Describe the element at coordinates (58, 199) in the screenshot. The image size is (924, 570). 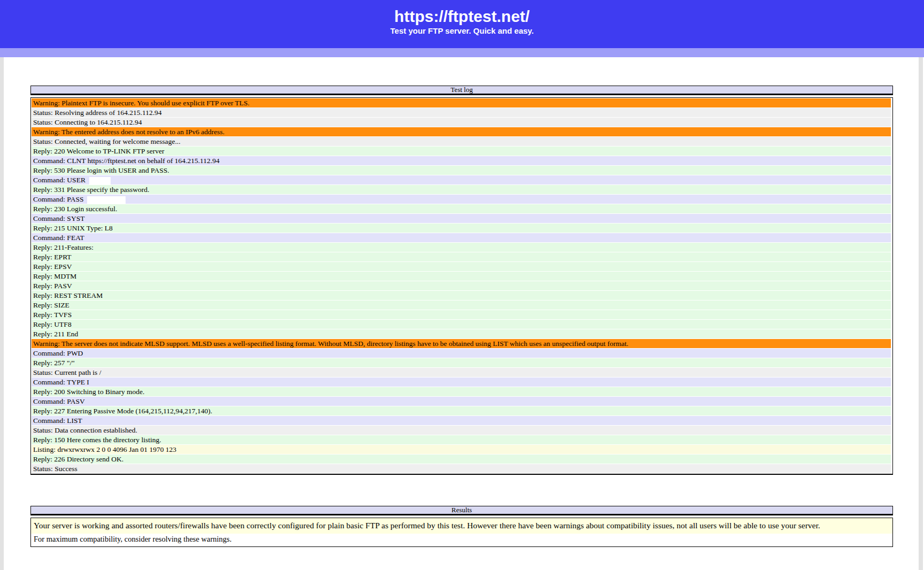
I see `log-row-text: Command: PASS` at that location.